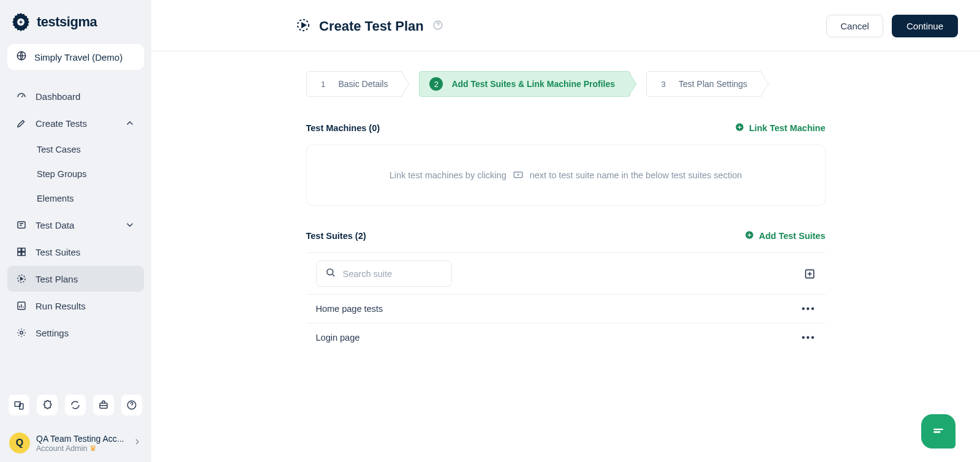  Describe the element at coordinates (21, 96) in the screenshot. I see `gauge-icon` at that location.